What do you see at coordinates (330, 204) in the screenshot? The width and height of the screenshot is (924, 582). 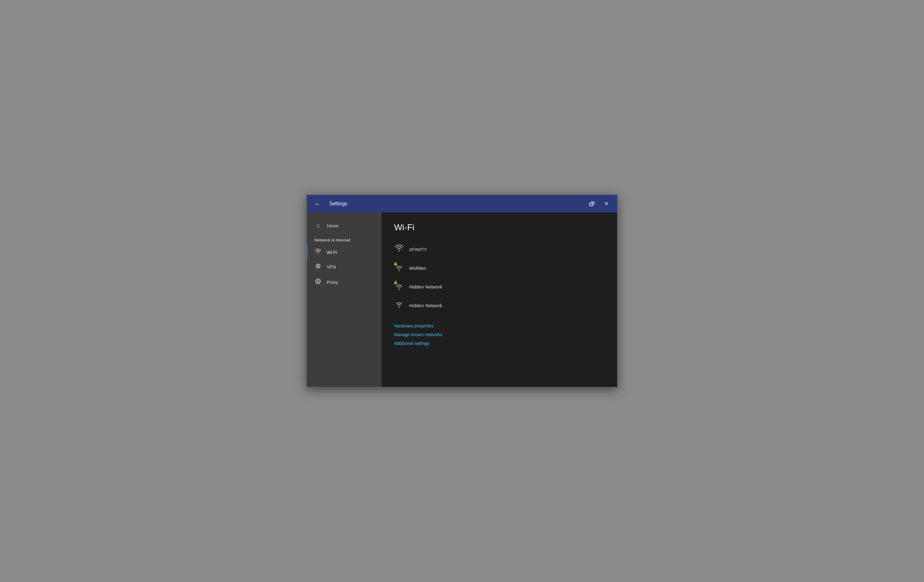 I see `titlebar-left: ← Settings` at bounding box center [330, 204].